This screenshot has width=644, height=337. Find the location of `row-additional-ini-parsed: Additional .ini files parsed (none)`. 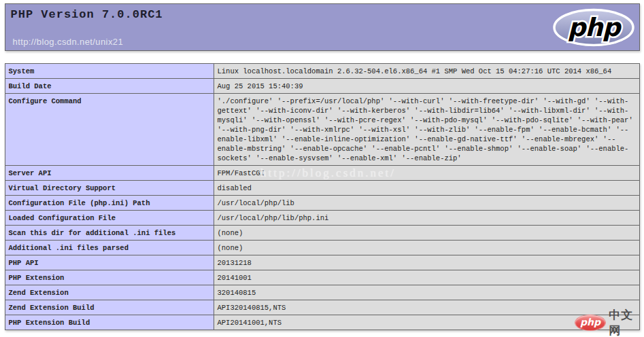

row-additional-ini-parsed: Additional .ini files parsed (none) is located at coordinates (322, 248).